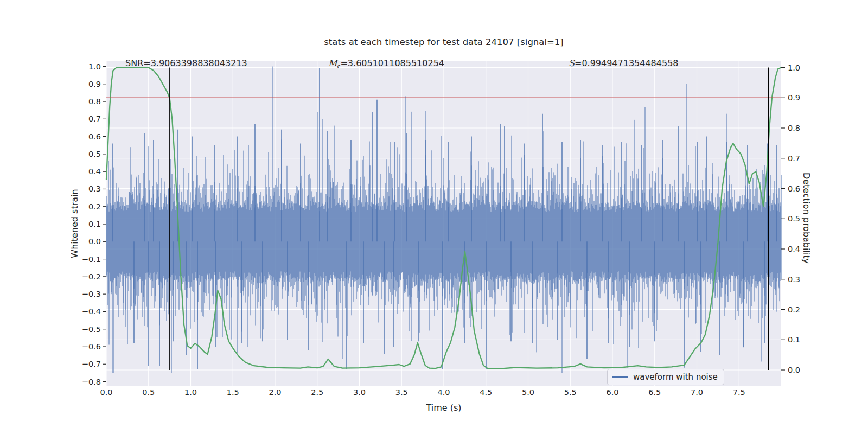 This screenshot has width=868, height=434. I want to click on legend-line-sample-icon, so click(621, 377).